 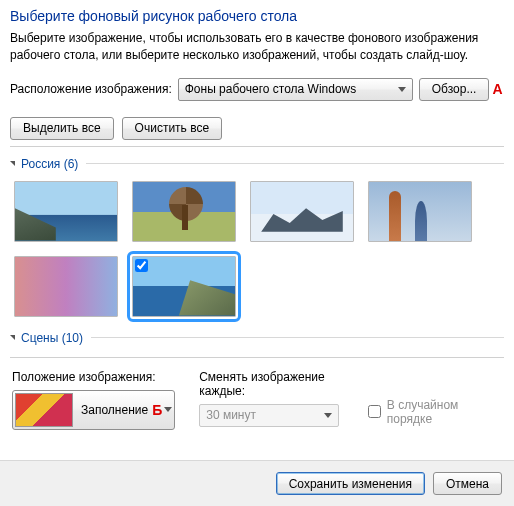 What do you see at coordinates (52, 338) in the screenshot?
I see `group-label: Сцены (10)` at bounding box center [52, 338].